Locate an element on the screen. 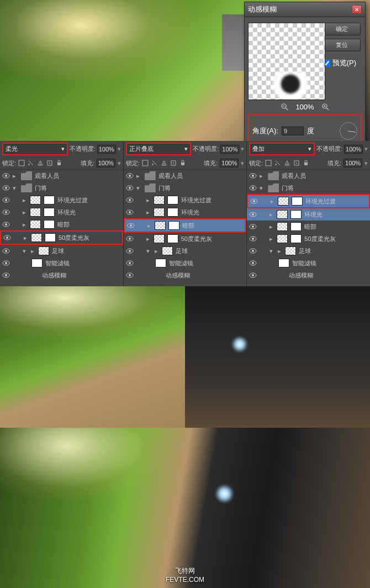  angle-label: 角度(A): is located at coordinates (265, 131).